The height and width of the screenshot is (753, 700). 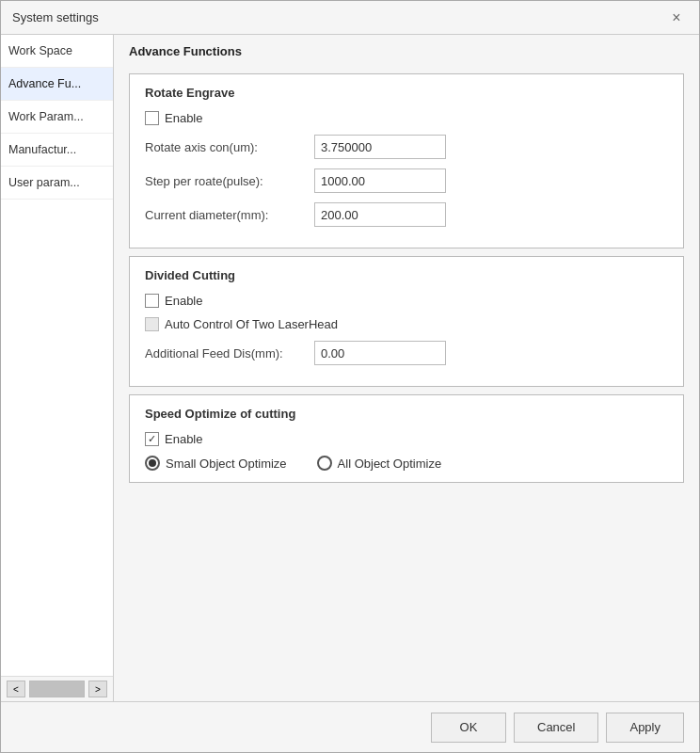 What do you see at coordinates (56, 689) in the screenshot?
I see `scroll-thumb` at bounding box center [56, 689].